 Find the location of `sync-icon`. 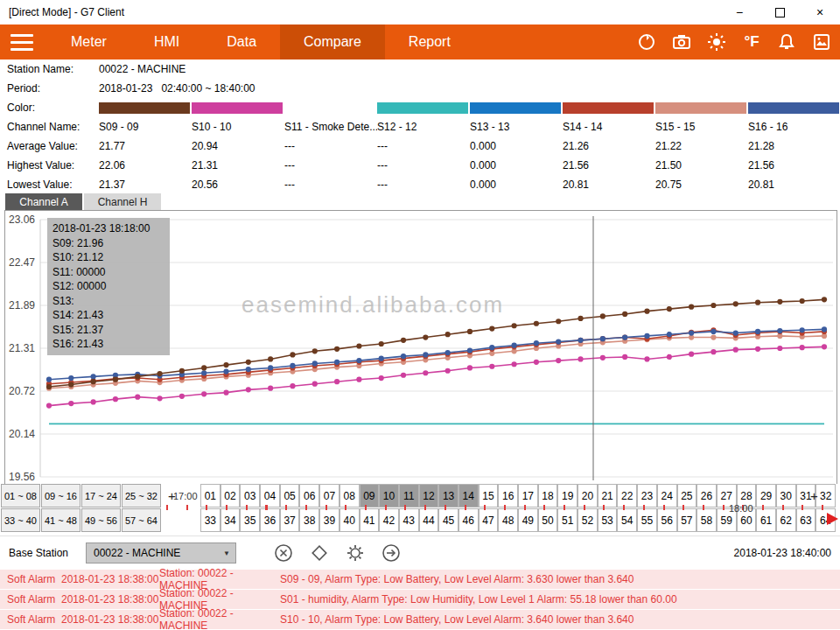

sync-icon is located at coordinates (647, 42).